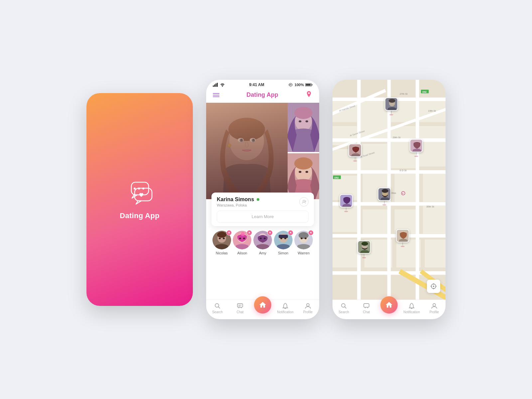  I want to click on nav-profile-label: Profile, so click(308, 312).